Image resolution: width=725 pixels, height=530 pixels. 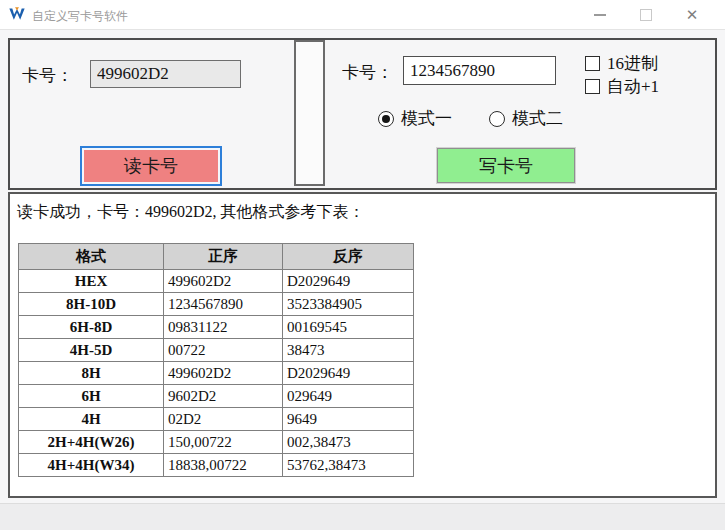 What do you see at coordinates (600, 14) in the screenshot?
I see `minimize-button` at bounding box center [600, 14].